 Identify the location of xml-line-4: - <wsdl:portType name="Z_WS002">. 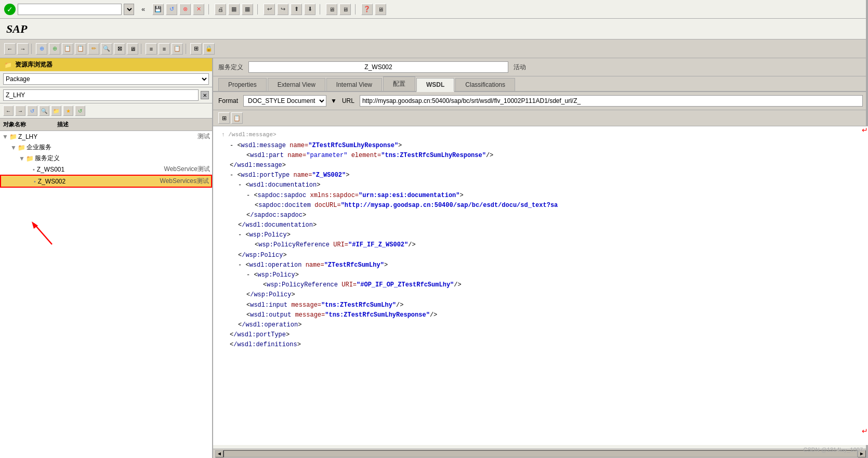
(541, 176).